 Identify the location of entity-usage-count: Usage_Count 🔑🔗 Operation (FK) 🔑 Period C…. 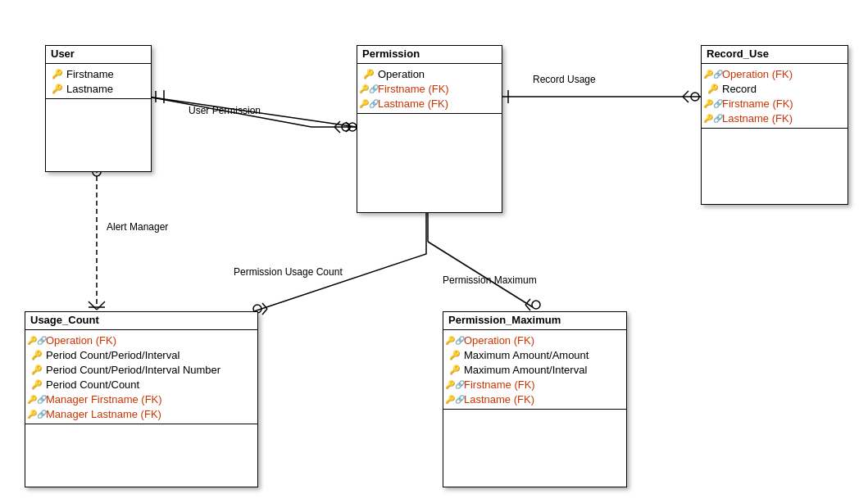
(141, 400).